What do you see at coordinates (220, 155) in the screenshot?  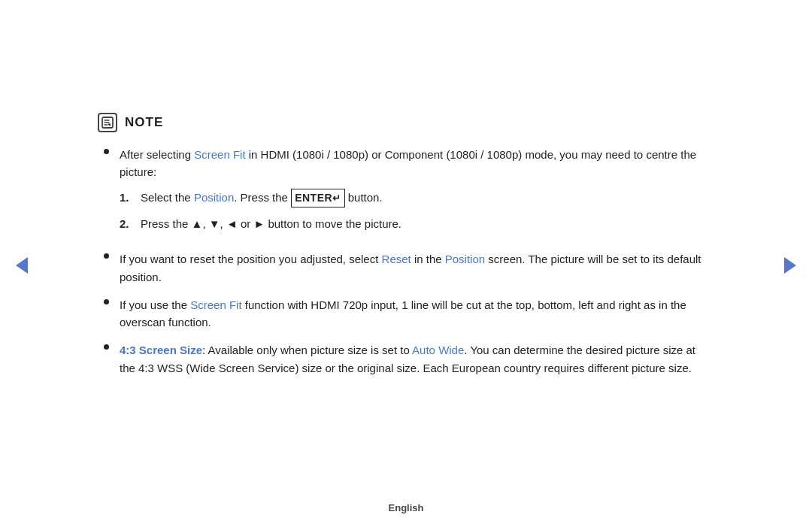 I see `screen-fit-link-1: Screen Fit` at bounding box center [220, 155].